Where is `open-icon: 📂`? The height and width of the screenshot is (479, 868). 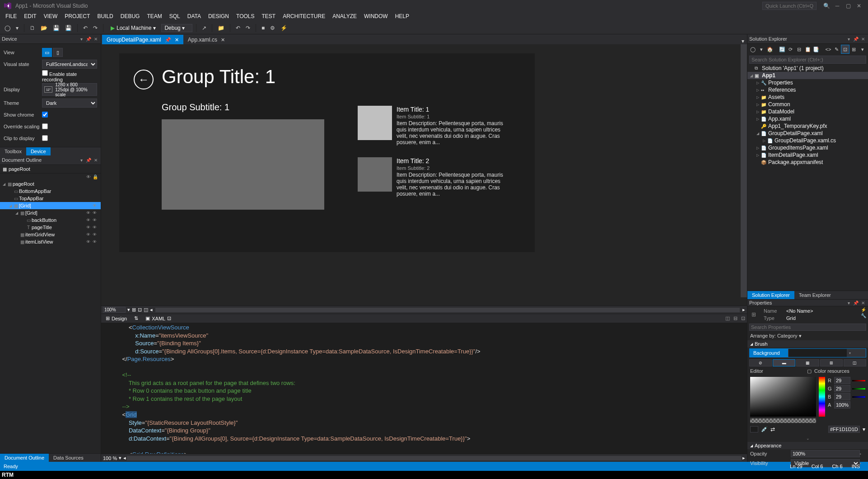 open-icon: 📂 is located at coordinates (44, 28).